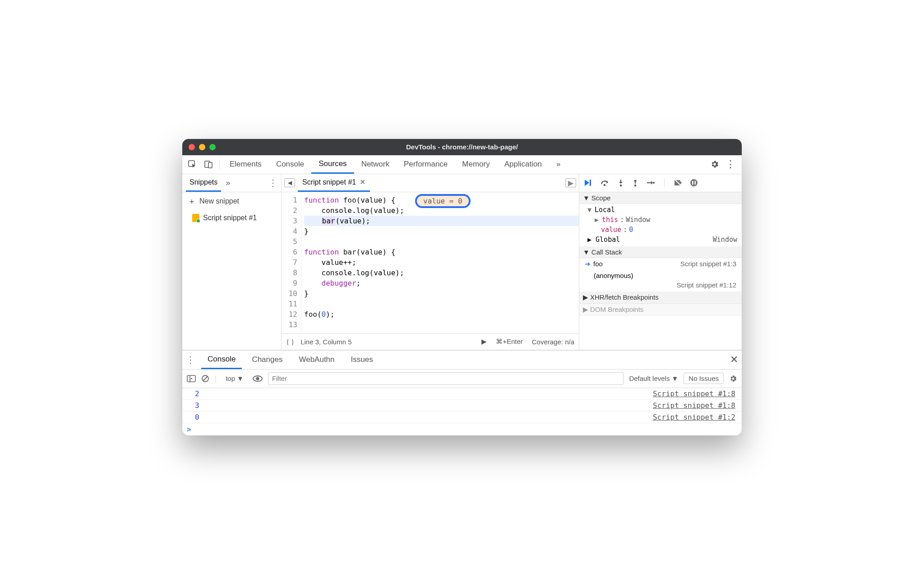 The height and width of the screenshot is (574, 924). I want to click on scope-local-header: ▼Local, so click(661, 210).